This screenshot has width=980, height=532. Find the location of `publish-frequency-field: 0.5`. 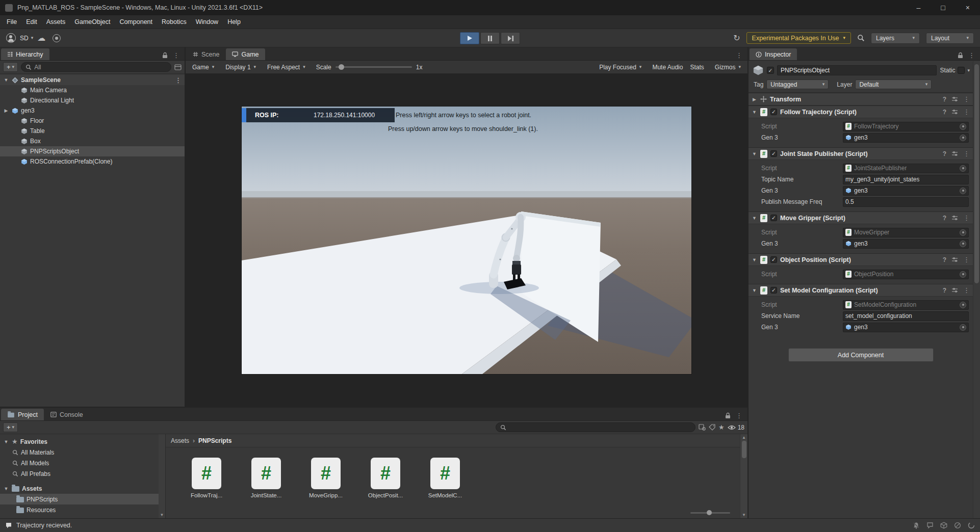

publish-frequency-field: 0.5 is located at coordinates (906, 202).